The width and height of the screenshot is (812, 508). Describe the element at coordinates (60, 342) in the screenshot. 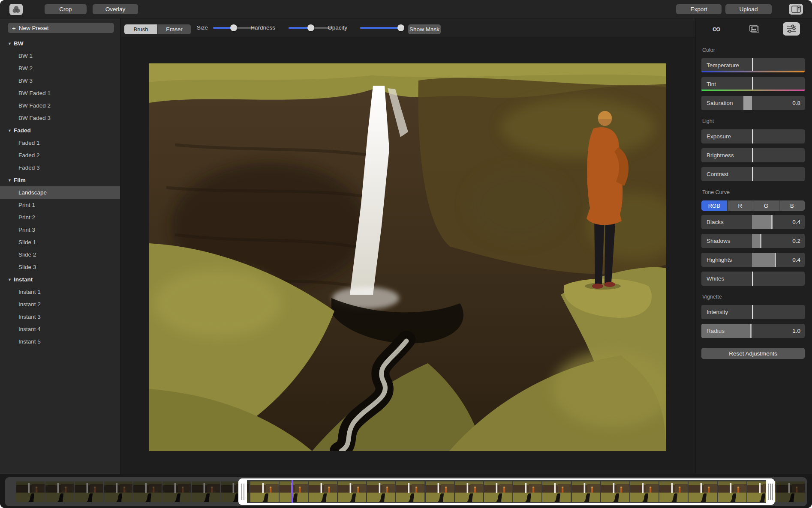

I see `preset-item-instant-5: Instant 5` at that location.